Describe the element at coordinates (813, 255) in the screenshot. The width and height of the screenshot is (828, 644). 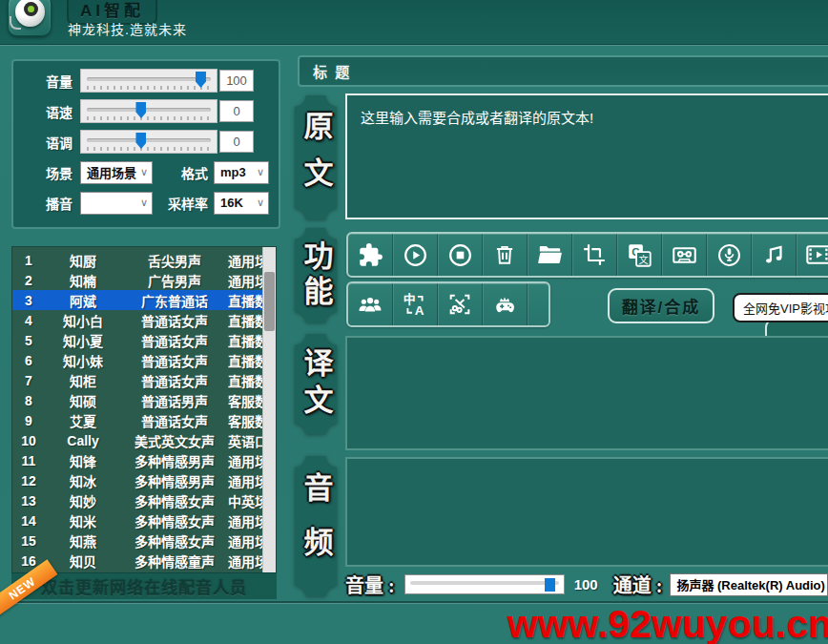
I see `video-button` at that location.